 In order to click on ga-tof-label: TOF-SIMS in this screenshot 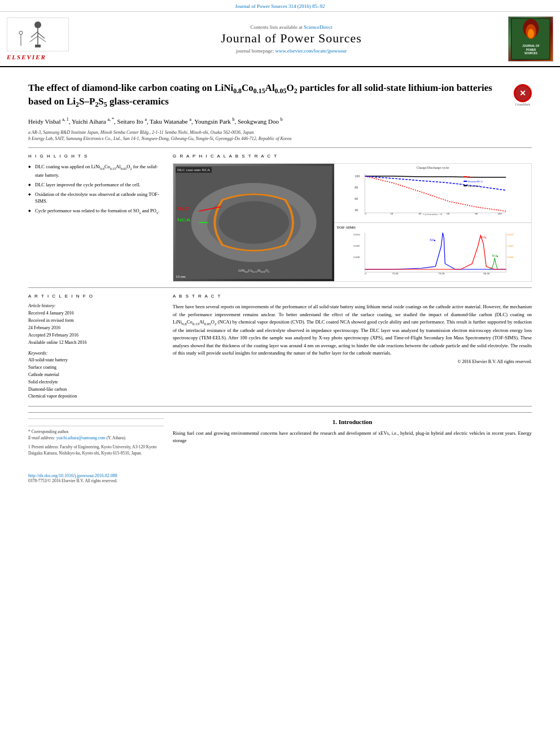, I will do `click(432, 228)`.